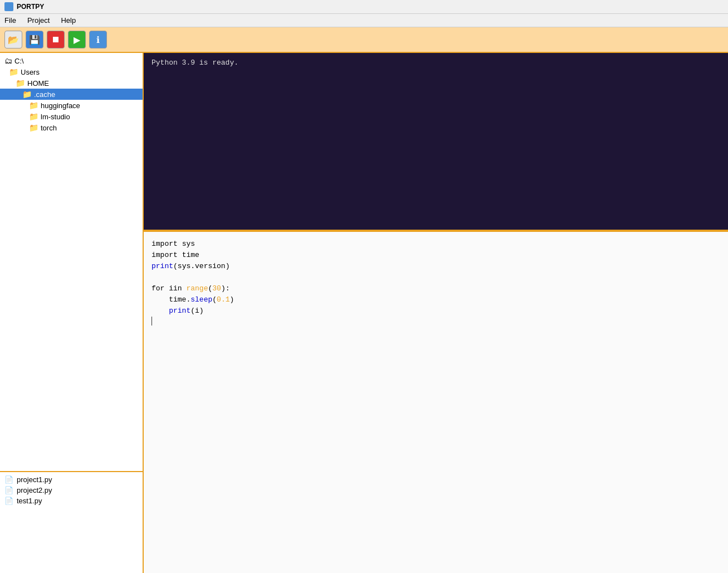  What do you see at coordinates (9, 7) in the screenshot?
I see `app-icon` at bounding box center [9, 7].